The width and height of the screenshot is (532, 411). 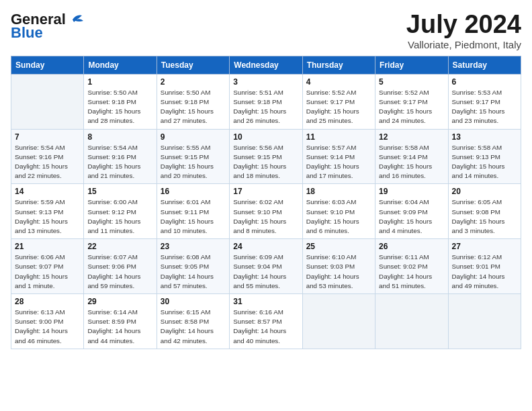 I want to click on calendar-cell: 8Sunrise: 5:54 AMSunset: 9:16 PMDaylight…, so click(x=120, y=156).